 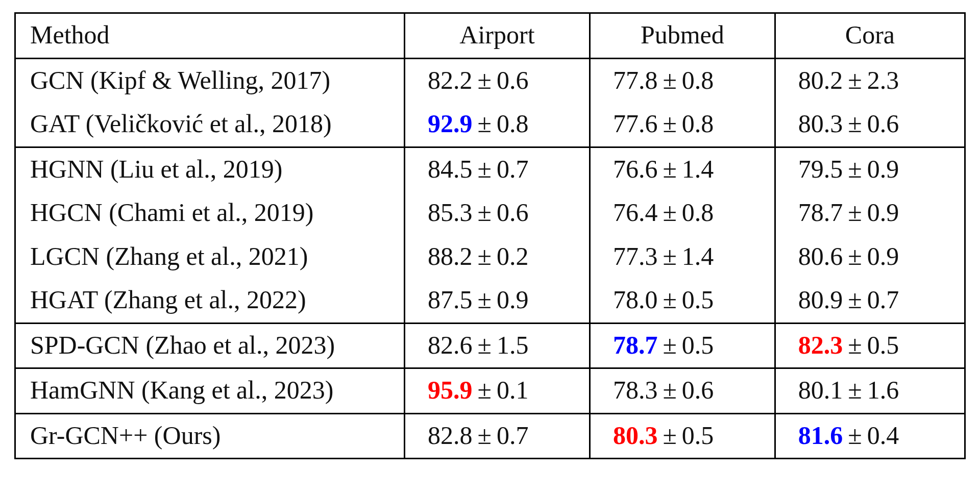 I want to click on method-cell: HGAT (Zhang et al., 2022), so click(x=210, y=301).